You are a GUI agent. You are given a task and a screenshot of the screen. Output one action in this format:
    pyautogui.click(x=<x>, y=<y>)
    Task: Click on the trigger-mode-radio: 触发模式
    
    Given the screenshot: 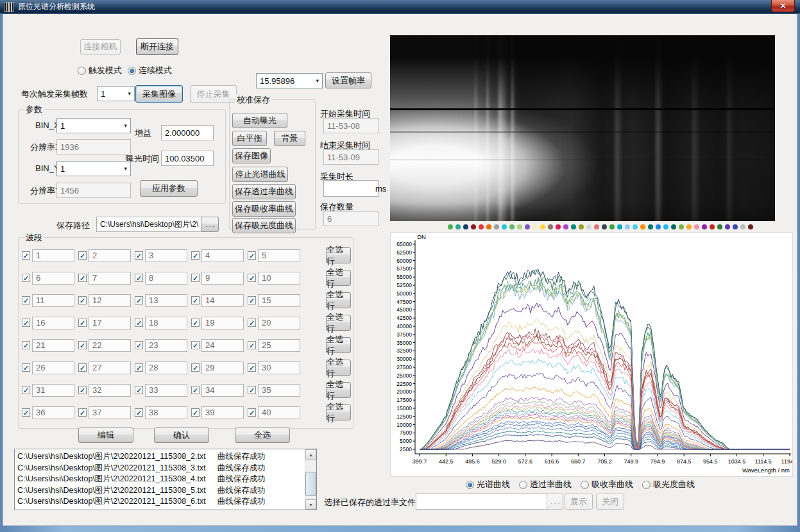 What is the action you would take?
    pyautogui.click(x=100, y=71)
    